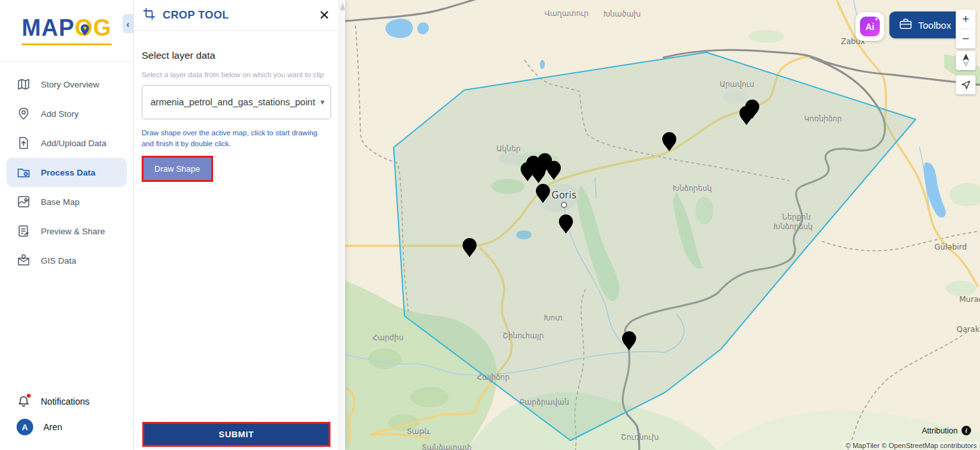 This screenshot has height=450, width=980. Describe the element at coordinates (128, 24) in the screenshot. I see `chevron-left-icon: ‹` at that location.